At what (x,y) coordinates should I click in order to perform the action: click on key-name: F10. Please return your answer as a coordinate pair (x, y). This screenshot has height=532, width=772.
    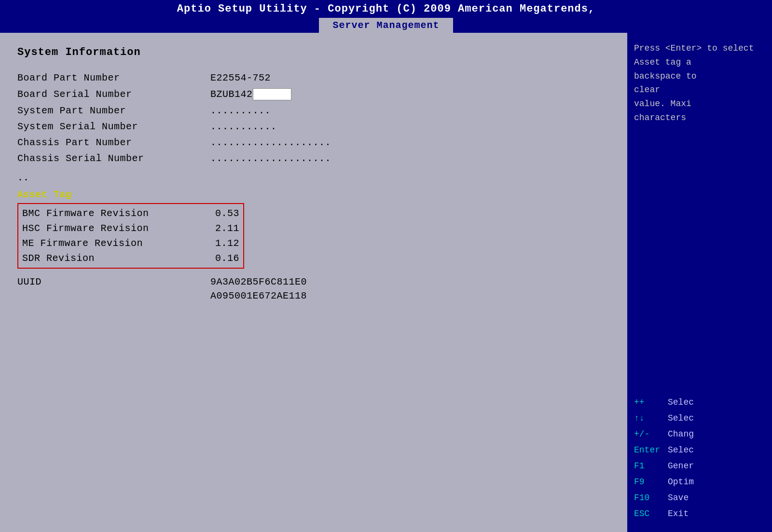
    Looking at the image, I should click on (651, 498).